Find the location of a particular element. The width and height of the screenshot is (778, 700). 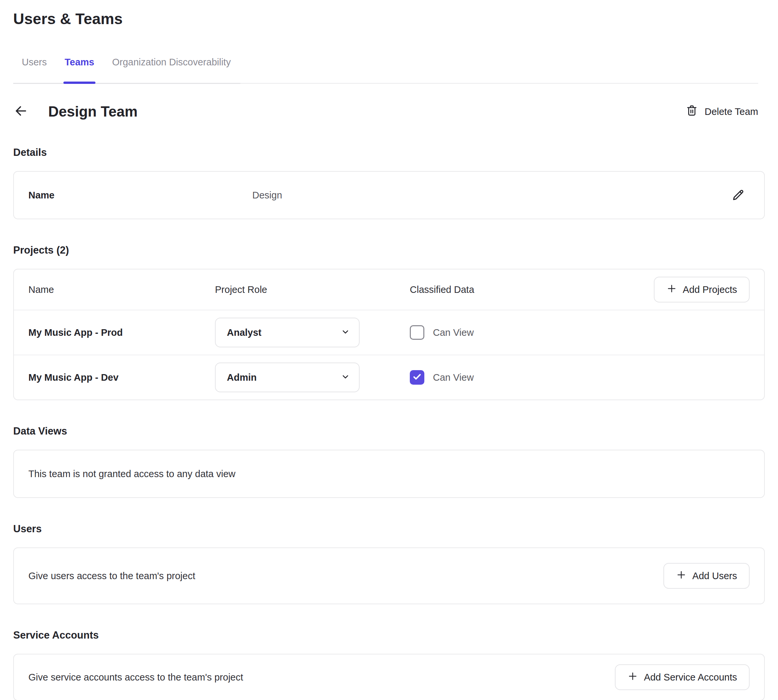

project-role-value: Analyst is located at coordinates (244, 333).